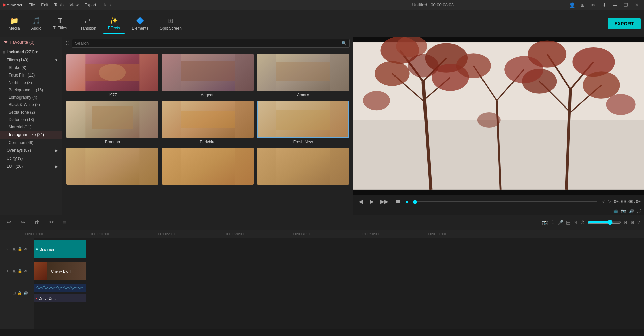 This screenshot has height=336, width=644. Describe the element at coordinates (583, 5) in the screenshot. I see `layout-icon: ⊞` at that location.